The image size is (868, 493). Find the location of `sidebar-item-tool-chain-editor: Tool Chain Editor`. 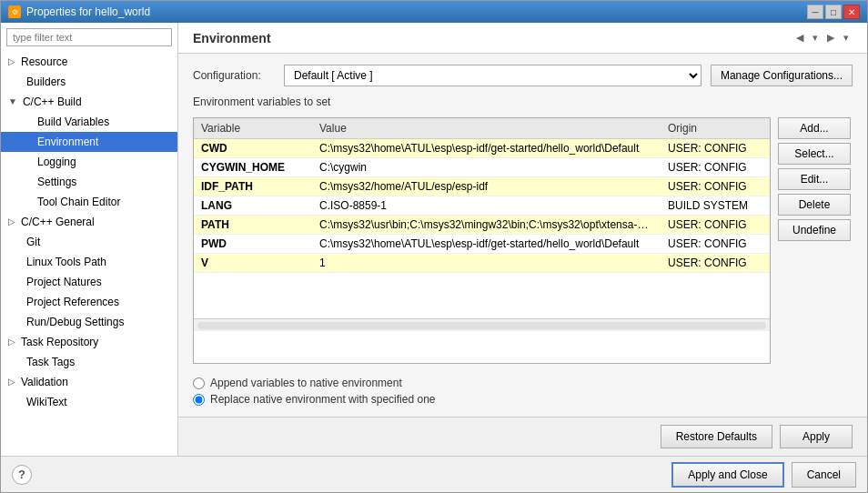

sidebar-item-tool-chain-editor: Tool Chain Editor is located at coordinates (89, 202).